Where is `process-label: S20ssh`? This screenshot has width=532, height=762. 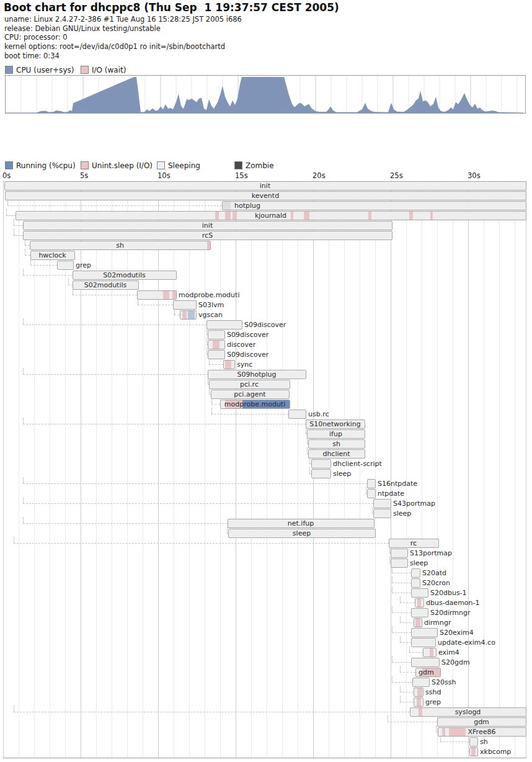
process-label: S20ssh is located at coordinates (444, 683).